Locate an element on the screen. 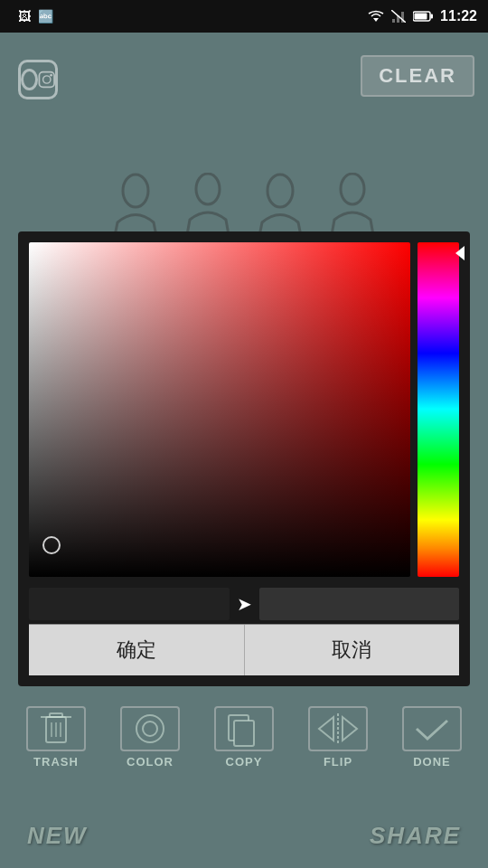  new-button: NEW is located at coordinates (58, 835).